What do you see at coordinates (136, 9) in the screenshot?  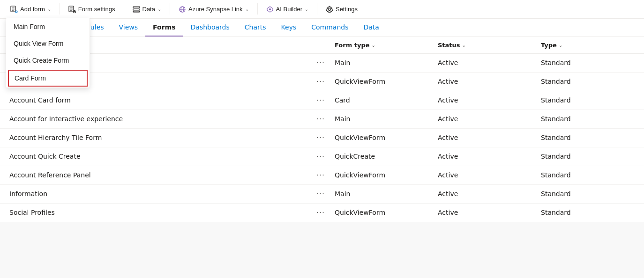 I see `data-icon` at bounding box center [136, 9].